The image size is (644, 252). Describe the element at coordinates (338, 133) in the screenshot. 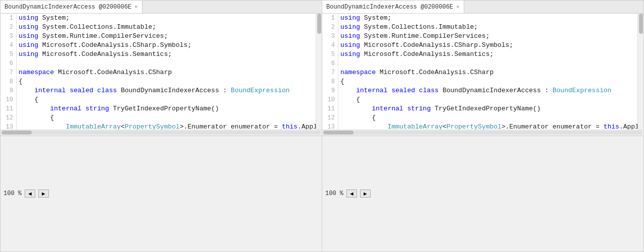

I see `right-scrollbar-thumb` at that location.